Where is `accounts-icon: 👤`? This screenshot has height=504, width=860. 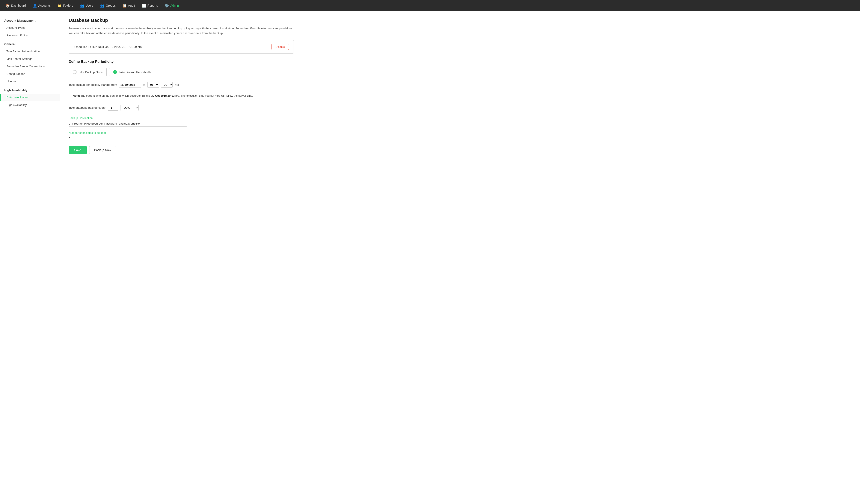 accounts-icon: 👤 is located at coordinates (35, 6).